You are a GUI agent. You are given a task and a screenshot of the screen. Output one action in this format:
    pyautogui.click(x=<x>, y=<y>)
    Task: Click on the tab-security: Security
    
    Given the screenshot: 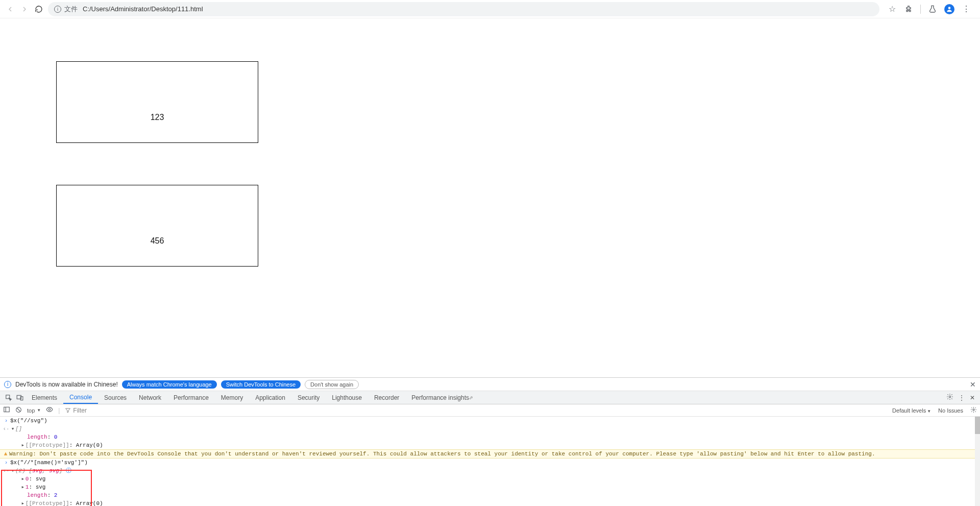 What is the action you would take?
    pyautogui.click(x=308, y=397)
    